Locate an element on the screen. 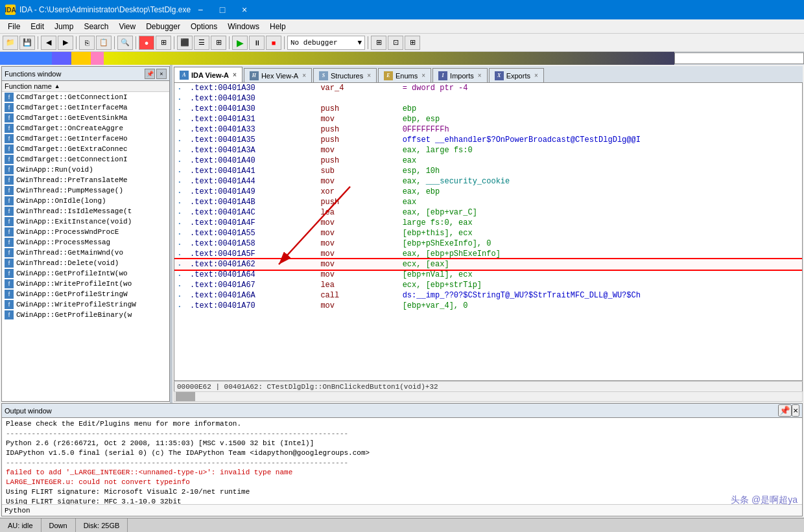  code-row: •.text:00401A35pushoffset __ehhandler$?O… is located at coordinates (488, 140).